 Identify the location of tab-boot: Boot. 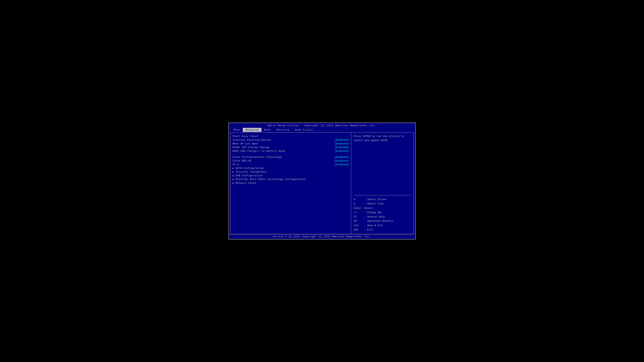
(268, 130).